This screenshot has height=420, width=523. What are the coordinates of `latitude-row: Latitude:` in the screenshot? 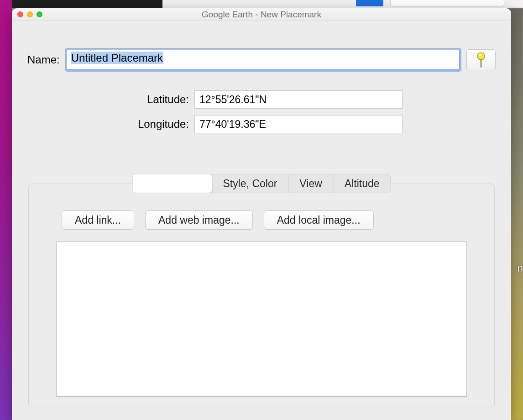 It's located at (262, 100).